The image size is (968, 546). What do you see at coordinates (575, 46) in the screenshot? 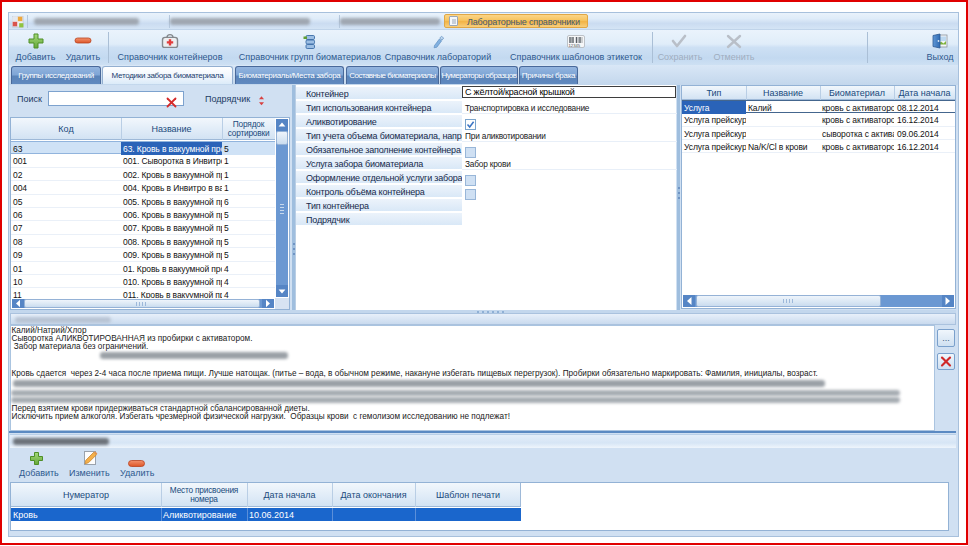
I see `svg-text: 12345` at bounding box center [575, 46].